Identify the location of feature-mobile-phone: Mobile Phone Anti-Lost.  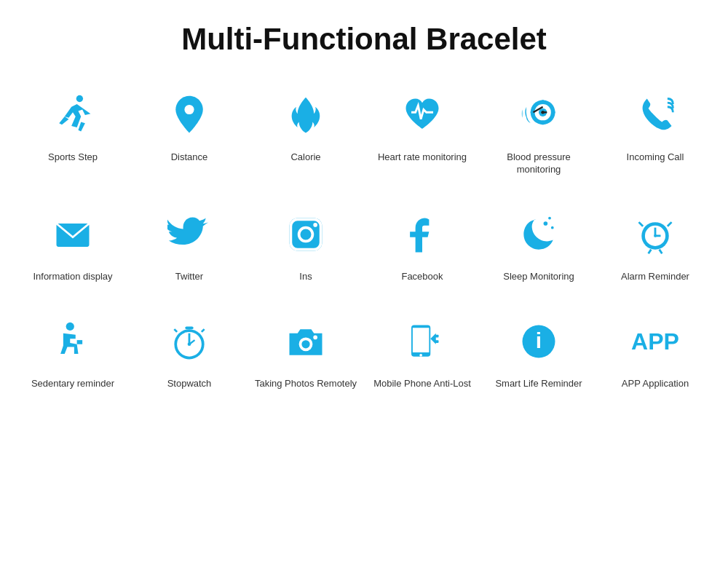
(422, 355).